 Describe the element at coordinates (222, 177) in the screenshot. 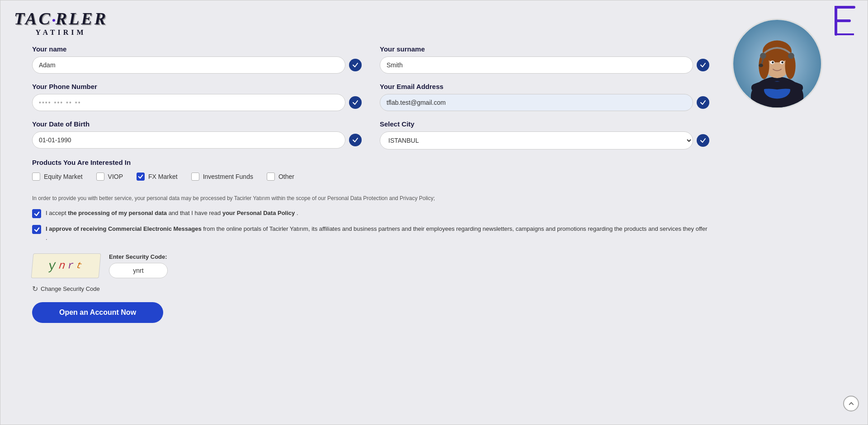

I see `checkbox-investment-funds: Investment Funds` at that location.